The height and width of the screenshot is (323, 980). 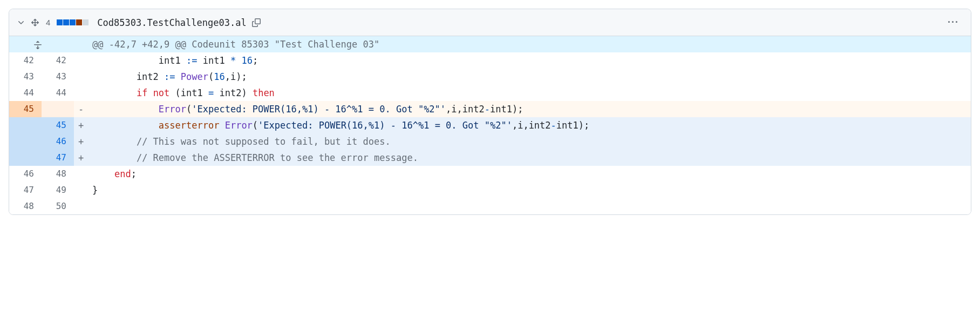 I want to click on line-number-new: 48, so click(x=58, y=174).